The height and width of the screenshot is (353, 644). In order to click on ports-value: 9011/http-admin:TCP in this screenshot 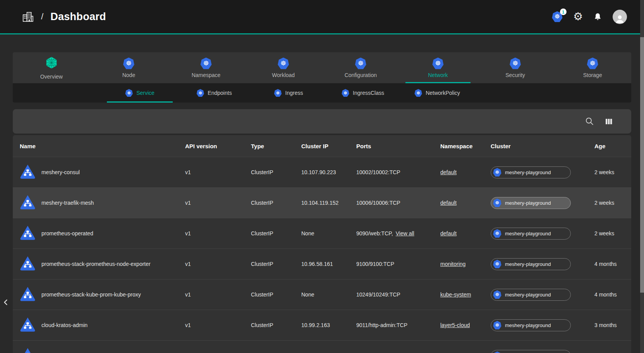, I will do `click(382, 325)`.